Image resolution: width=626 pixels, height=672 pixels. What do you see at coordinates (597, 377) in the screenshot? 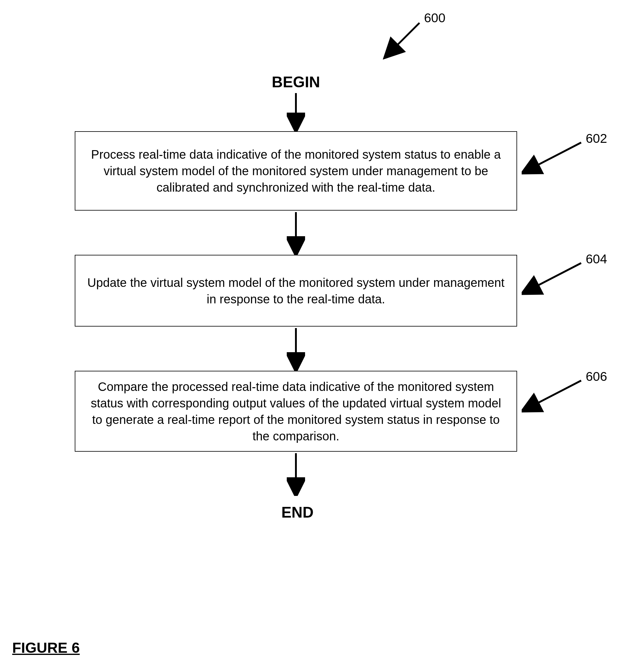
I see `ref-label-606: 606` at bounding box center [597, 377].